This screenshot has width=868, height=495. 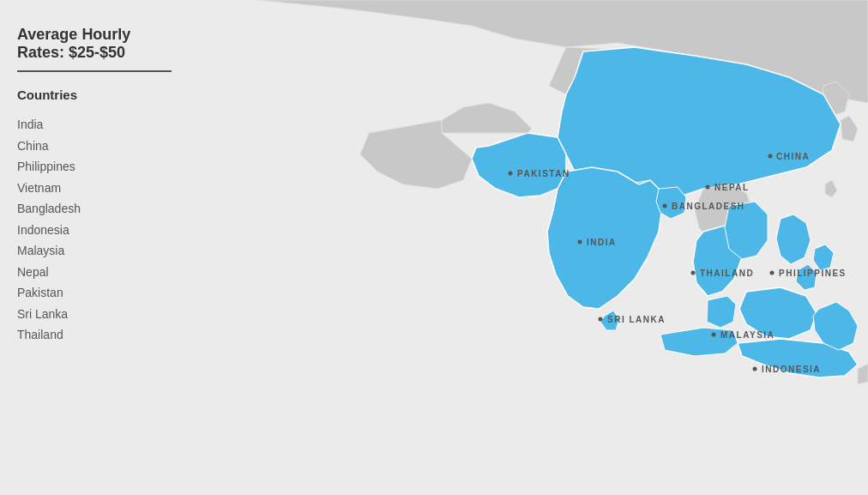 What do you see at coordinates (86, 273) in the screenshot?
I see `list-item: Nepal` at bounding box center [86, 273].